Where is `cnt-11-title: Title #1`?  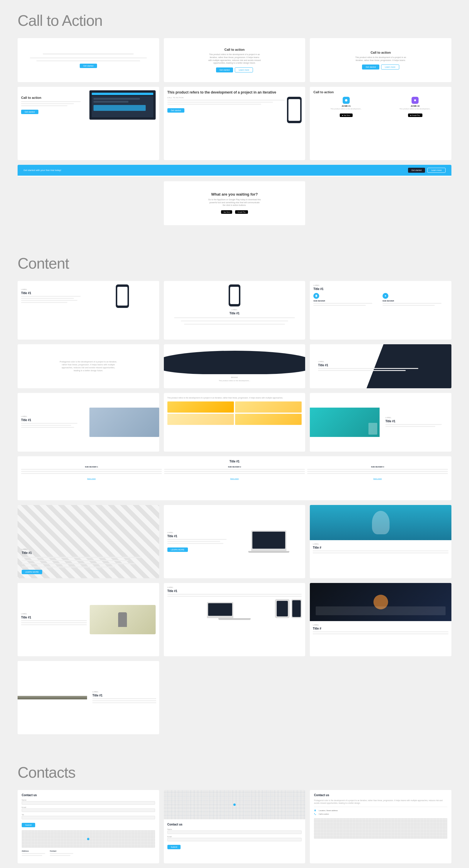 cnt-11-title: Title #1 is located at coordinates (88, 553).